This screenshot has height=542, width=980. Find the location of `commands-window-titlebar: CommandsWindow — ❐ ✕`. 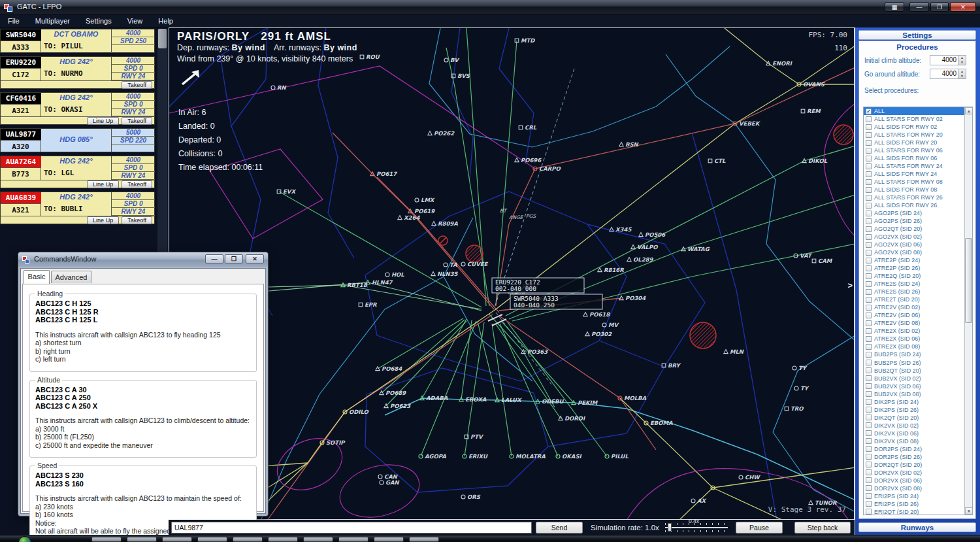

commands-window-titlebar: CommandsWindow — ❐ ✕ is located at coordinates (143, 260).